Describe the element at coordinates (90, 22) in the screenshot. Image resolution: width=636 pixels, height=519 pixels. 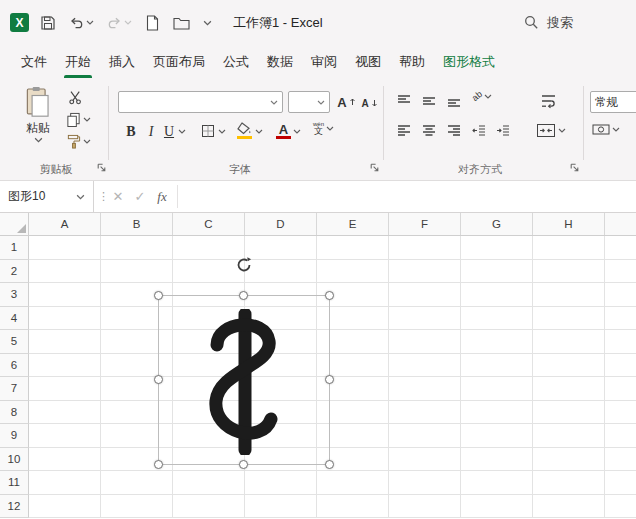
I see `undo-dropdown-icon` at that location.